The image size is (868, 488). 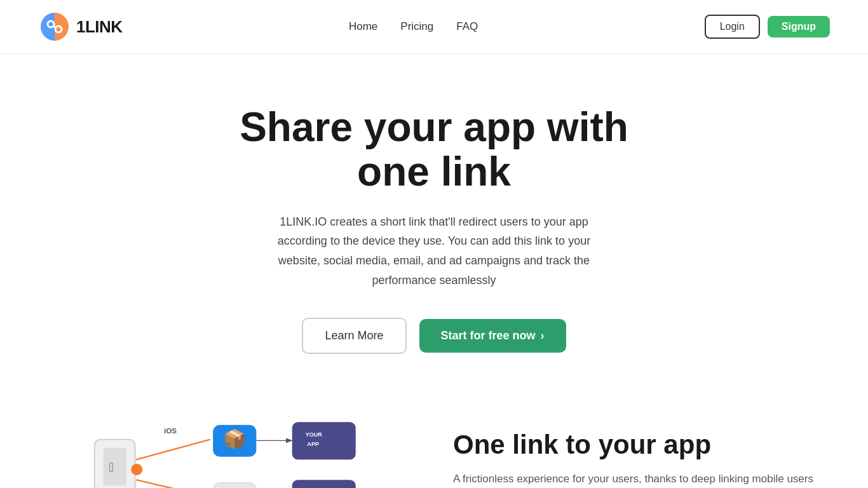 What do you see at coordinates (493, 336) in the screenshot?
I see `start-free-button: Start for free now ›` at bounding box center [493, 336].